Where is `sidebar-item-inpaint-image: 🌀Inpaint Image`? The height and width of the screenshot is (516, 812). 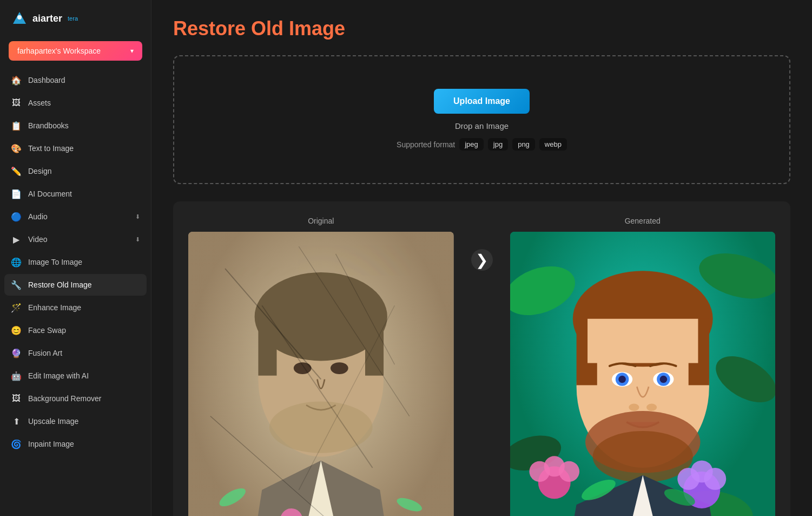
sidebar-item-inpaint-image: 🌀Inpaint Image is located at coordinates (76, 444).